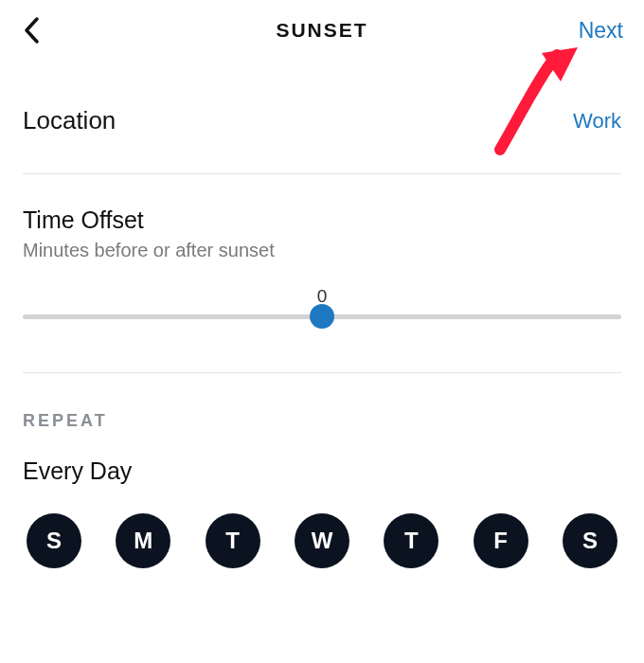  I want to click on day-fri: F, so click(501, 541).